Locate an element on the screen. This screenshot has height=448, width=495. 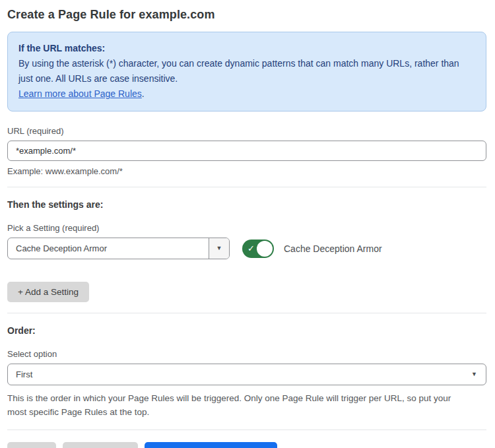
order-helper-text: This is the order in which your Page Rul… is located at coordinates (238, 405).